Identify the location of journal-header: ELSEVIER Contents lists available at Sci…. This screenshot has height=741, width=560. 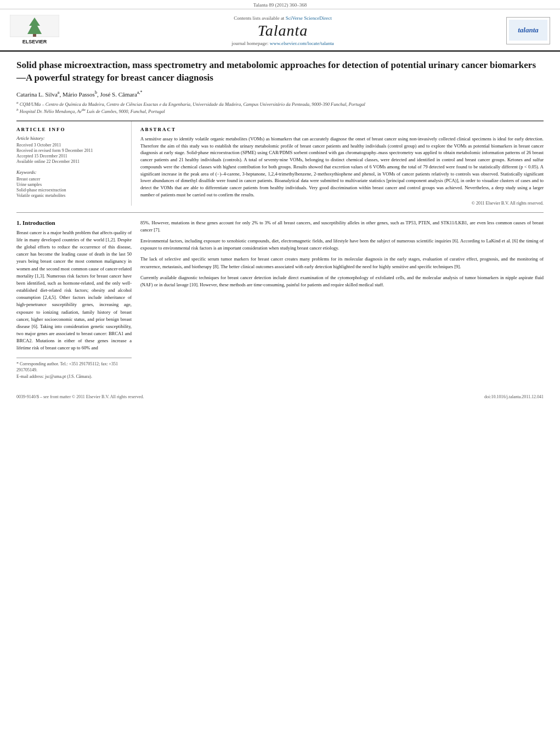
(280, 31).